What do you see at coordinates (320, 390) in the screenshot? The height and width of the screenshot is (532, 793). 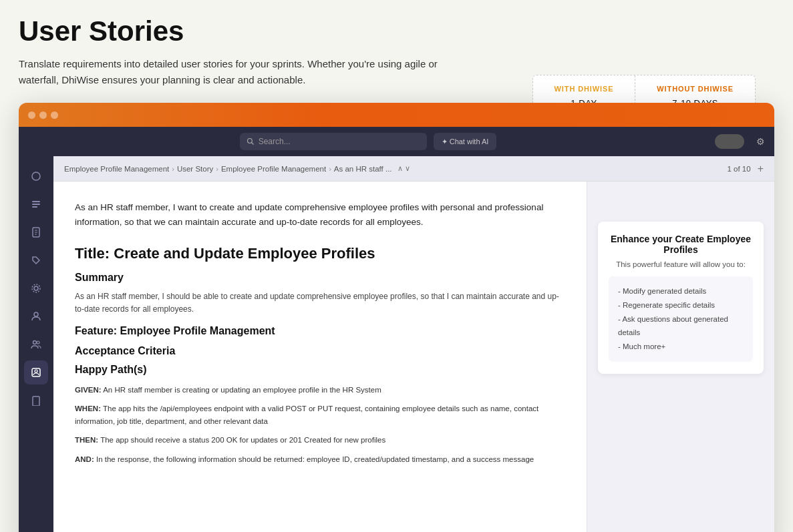 I see `step-given: GIVEN: An HR staff member is creating or…` at bounding box center [320, 390].